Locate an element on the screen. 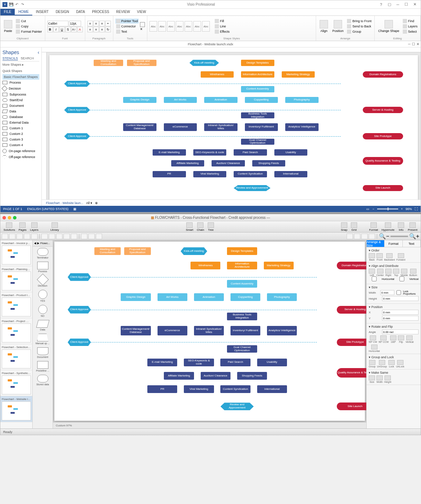 This screenshot has height=504, width=421. connector-curve-tool is located at coordinates (52, 236).